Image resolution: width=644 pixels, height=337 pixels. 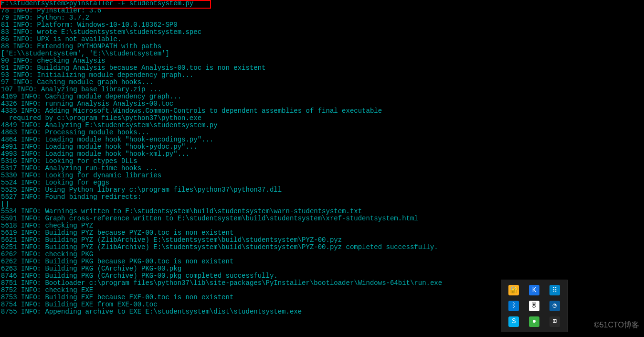 I want to click on terminal-line: 5316 INFO: Looking for ctypes DLLs, so click(x=322, y=162).